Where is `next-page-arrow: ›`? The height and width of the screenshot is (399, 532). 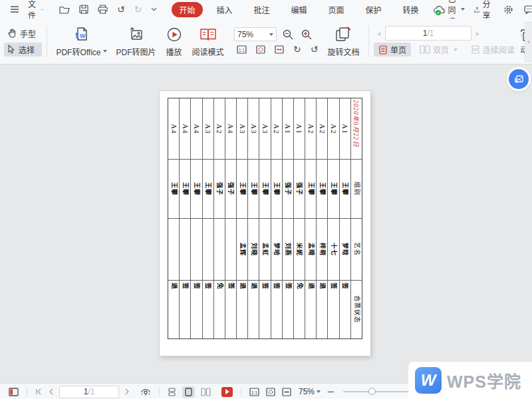
next-page-arrow: › is located at coordinates (477, 33).